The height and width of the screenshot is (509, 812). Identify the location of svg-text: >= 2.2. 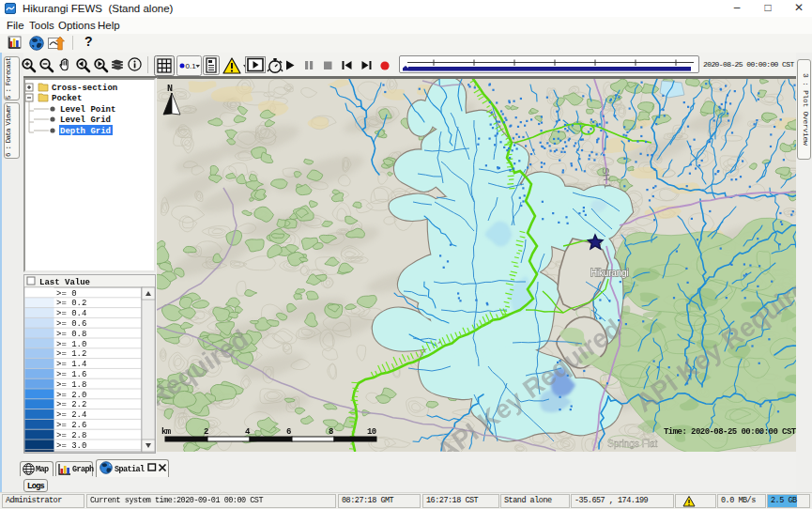
(71, 405).